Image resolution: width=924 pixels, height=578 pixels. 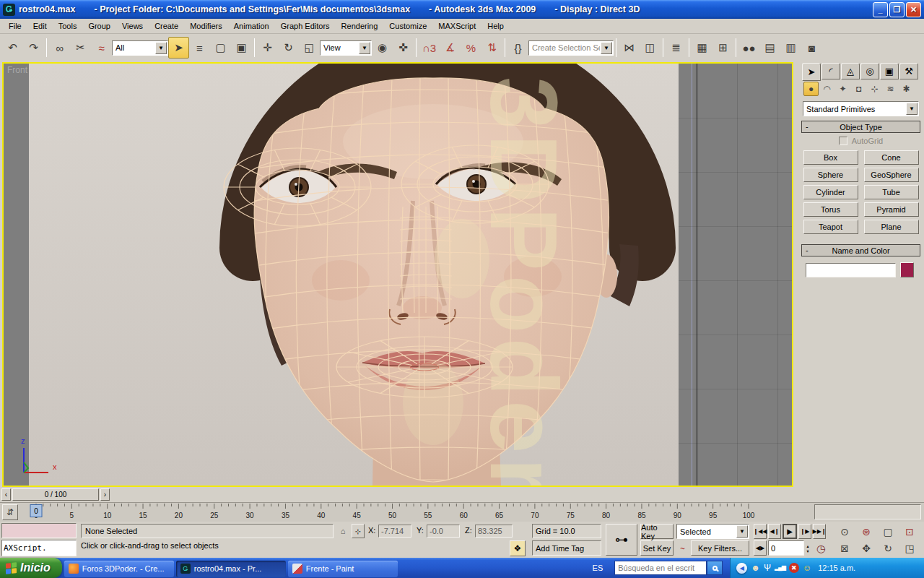 What do you see at coordinates (10, 512) in the screenshot?
I see `mini-trackbar-toggle: ⇵` at bounding box center [10, 512].